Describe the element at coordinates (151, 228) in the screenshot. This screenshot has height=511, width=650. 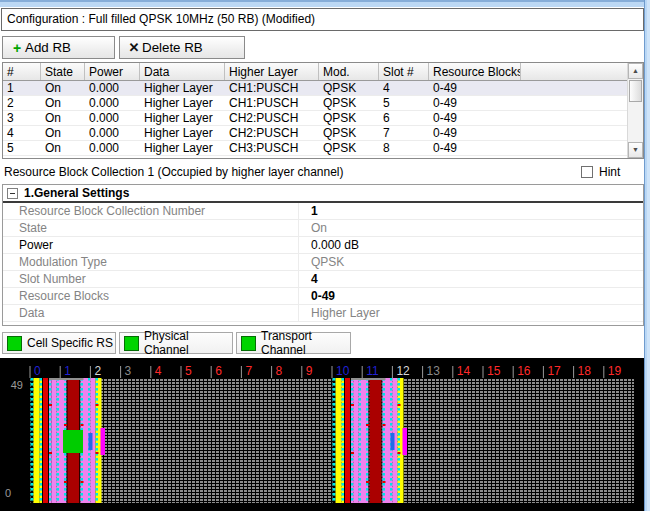
I see `property-label: State` at that location.